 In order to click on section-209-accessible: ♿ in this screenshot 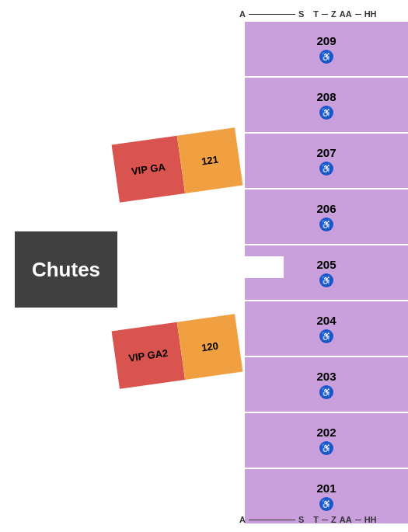, I will do `click(326, 57)`.